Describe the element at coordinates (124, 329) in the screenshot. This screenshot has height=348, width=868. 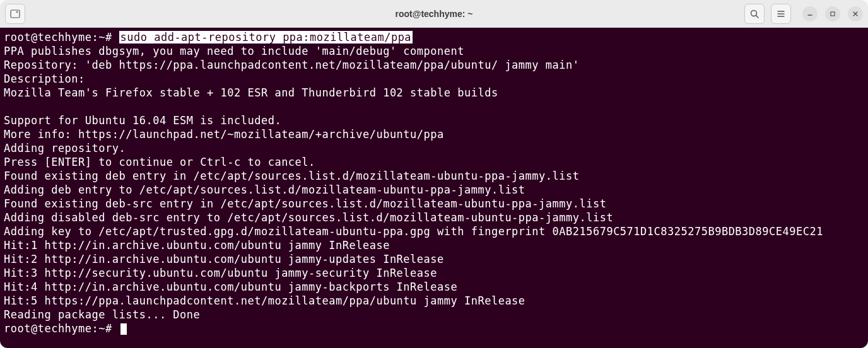
I see `cursor` at that location.